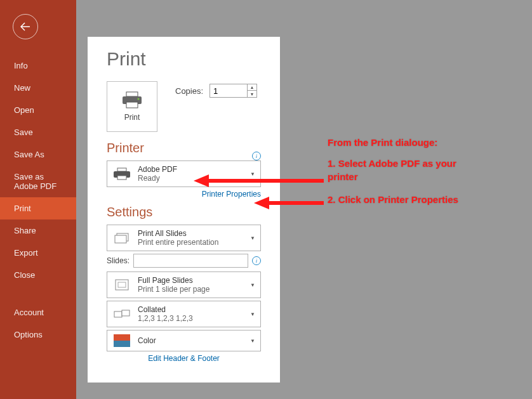  I want to click on print-range-primary: Print All Slides, so click(190, 233).